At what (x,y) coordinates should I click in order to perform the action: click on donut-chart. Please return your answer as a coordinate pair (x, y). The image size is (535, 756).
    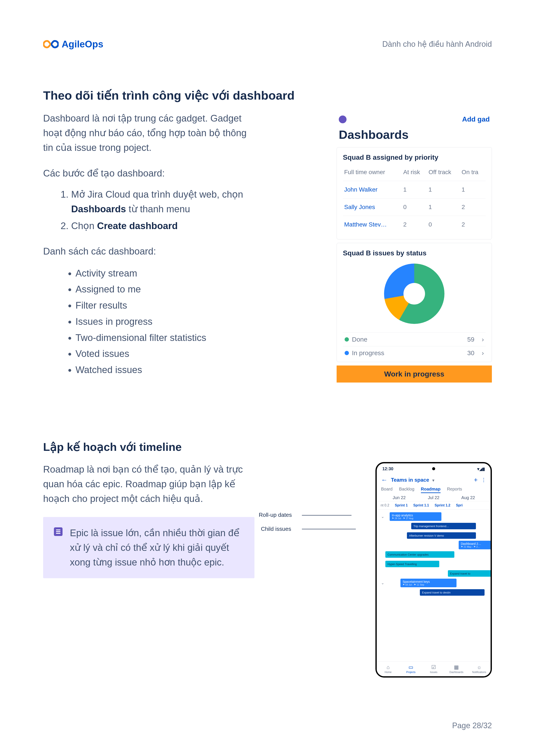
    Looking at the image, I should click on (414, 294).